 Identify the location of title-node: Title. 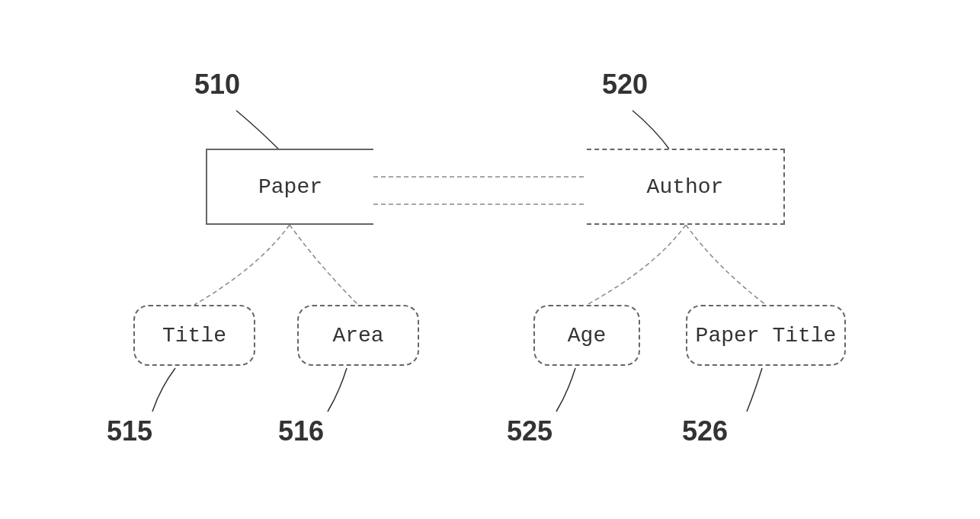
(194, 335).